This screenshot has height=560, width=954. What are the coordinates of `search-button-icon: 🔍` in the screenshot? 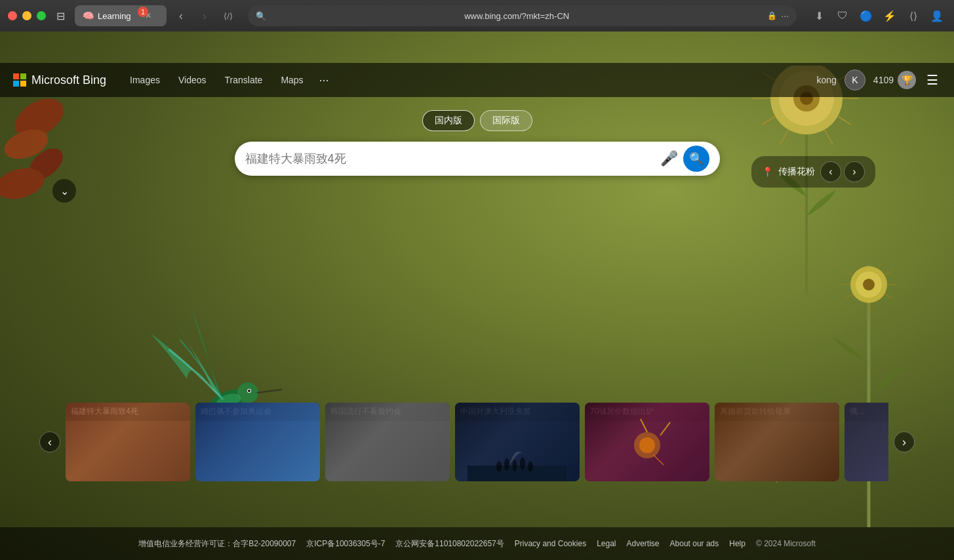 It's located at (696, 159).